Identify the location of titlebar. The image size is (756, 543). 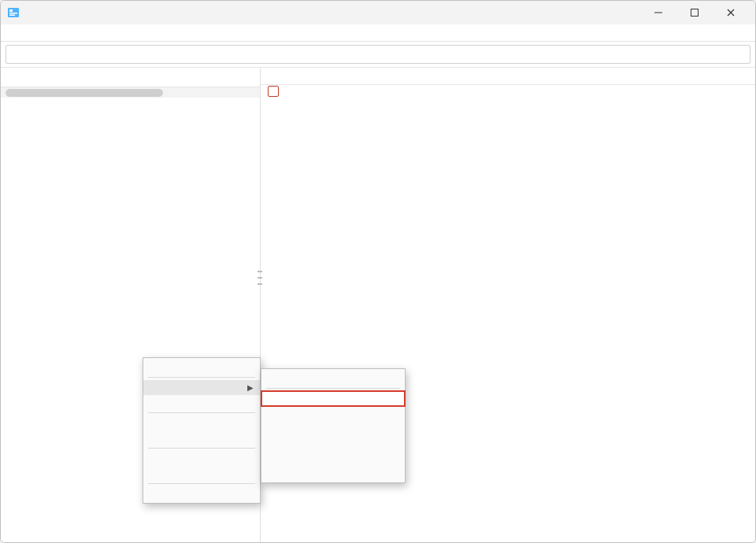
(378, 13).